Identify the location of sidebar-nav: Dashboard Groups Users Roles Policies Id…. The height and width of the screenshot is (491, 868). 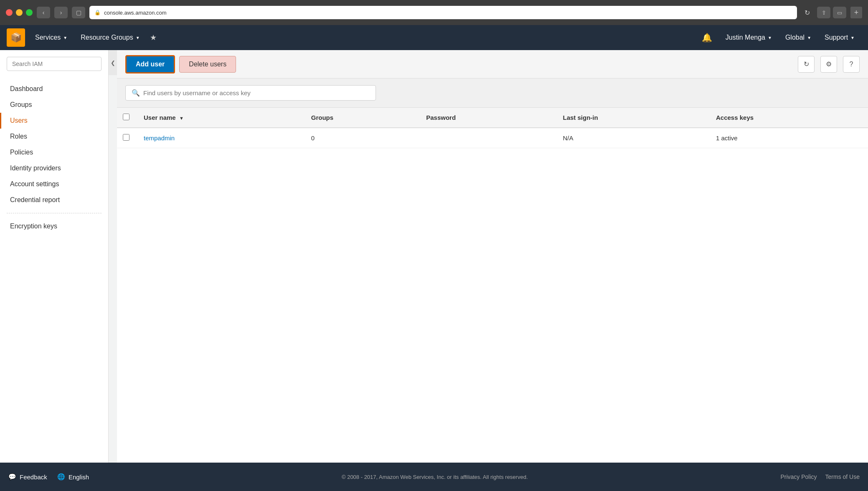
(54, 270).